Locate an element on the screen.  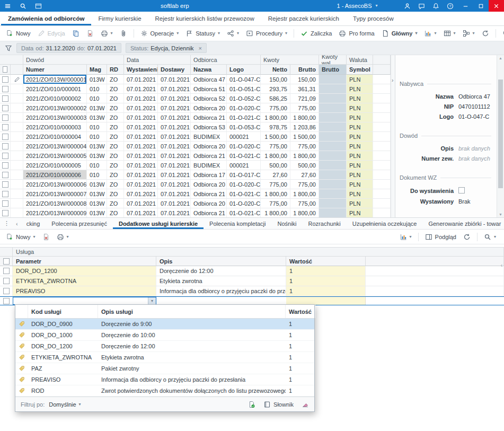
dictionary-button: Słownik is located at coordinates (279, 404).